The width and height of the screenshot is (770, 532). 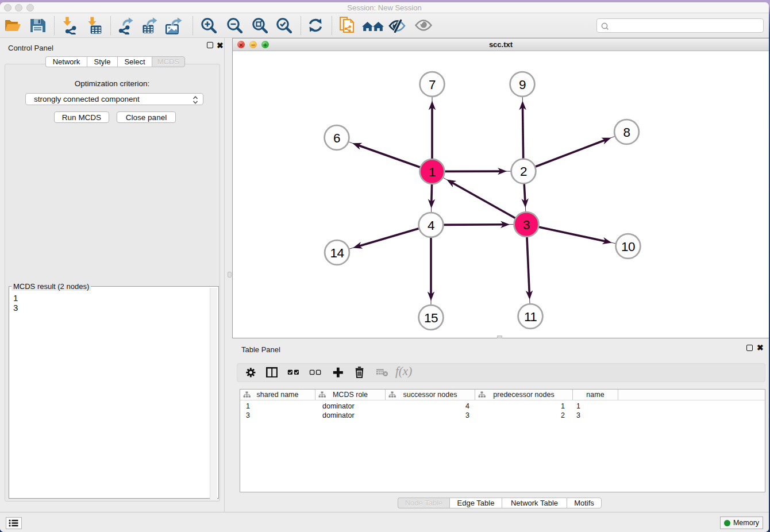 I want to click on svg-text: 14, so click(x=337, y=253).